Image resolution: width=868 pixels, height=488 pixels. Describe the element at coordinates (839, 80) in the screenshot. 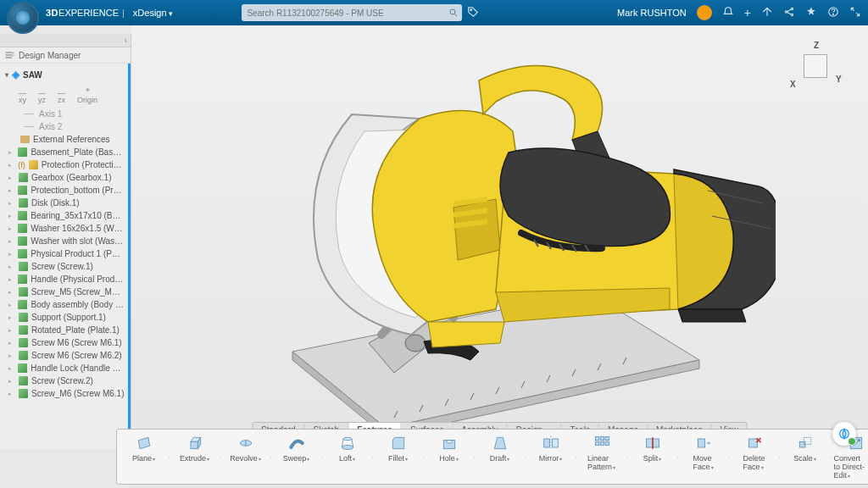

I see `axis-y-label: Y` at that location.